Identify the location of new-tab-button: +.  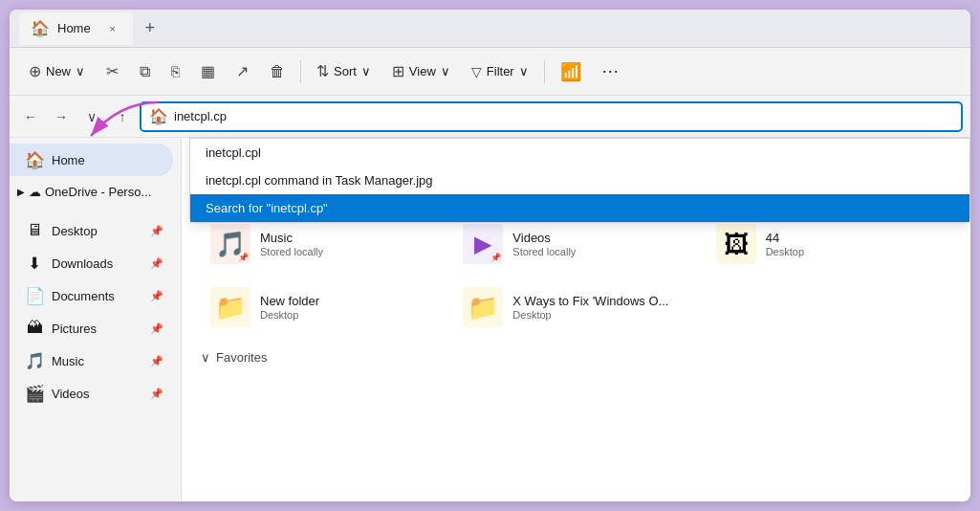
(150, 29).